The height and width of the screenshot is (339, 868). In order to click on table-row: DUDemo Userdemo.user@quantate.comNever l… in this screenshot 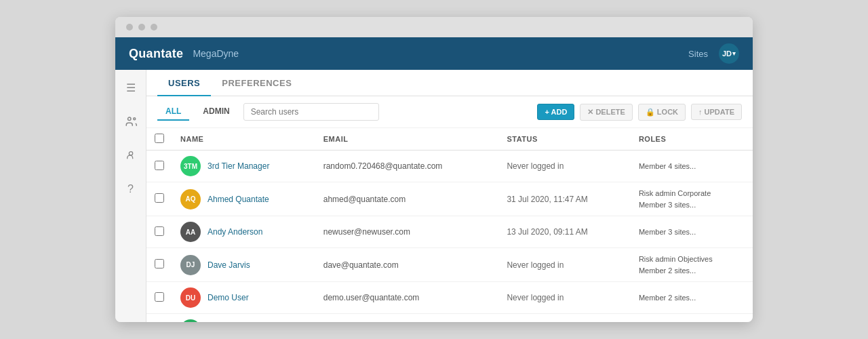, I will do `click(450, 298)`.